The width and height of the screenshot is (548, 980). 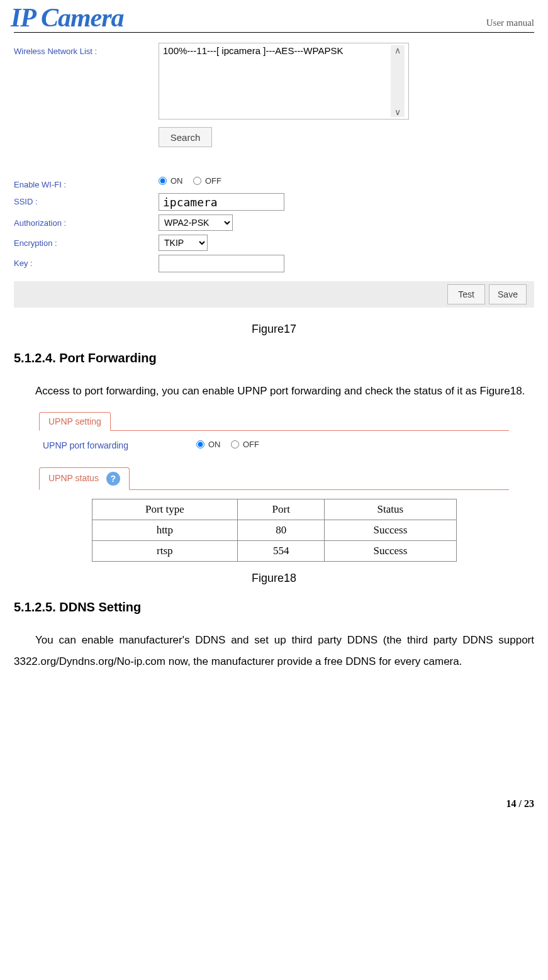 What do you see at coordinates (84, 479) in the screenshot?
I see `upnp-status-tab: UPNP status ?` at bounding box center [84, 479].